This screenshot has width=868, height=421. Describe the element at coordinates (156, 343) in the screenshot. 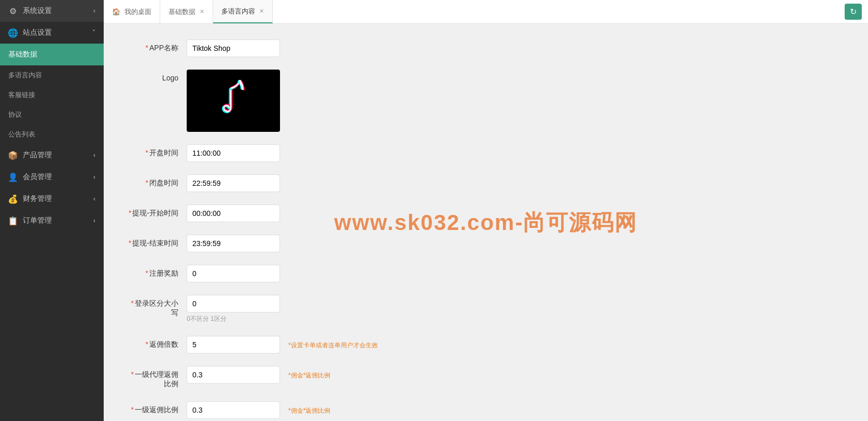

I see `rebate-multiplier-label: 返佣倍数` at that location.